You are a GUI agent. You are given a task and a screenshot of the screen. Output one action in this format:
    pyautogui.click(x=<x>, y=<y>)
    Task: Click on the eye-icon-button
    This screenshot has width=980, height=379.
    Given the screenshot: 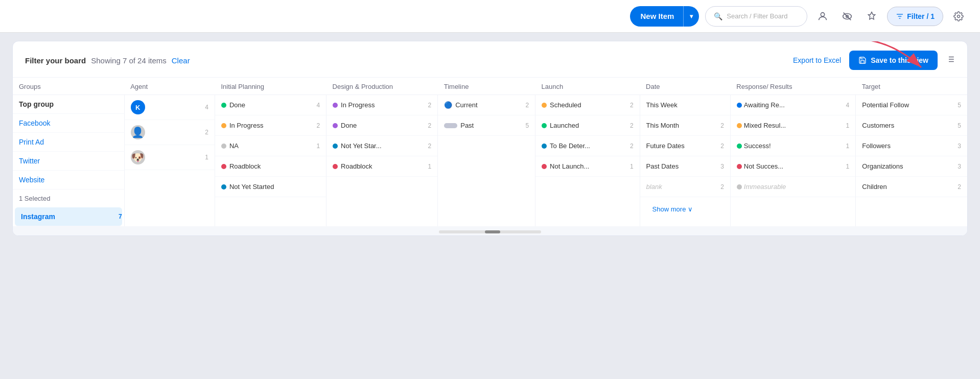 What is the action you would take?
    pyautogui.click(x=847, y=16)
    